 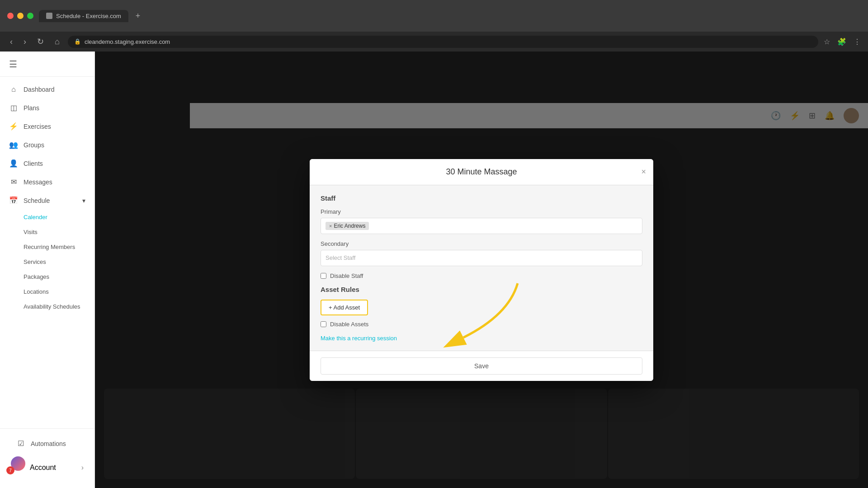 I want to click on tab-favicon, so click(x=49, y=16).